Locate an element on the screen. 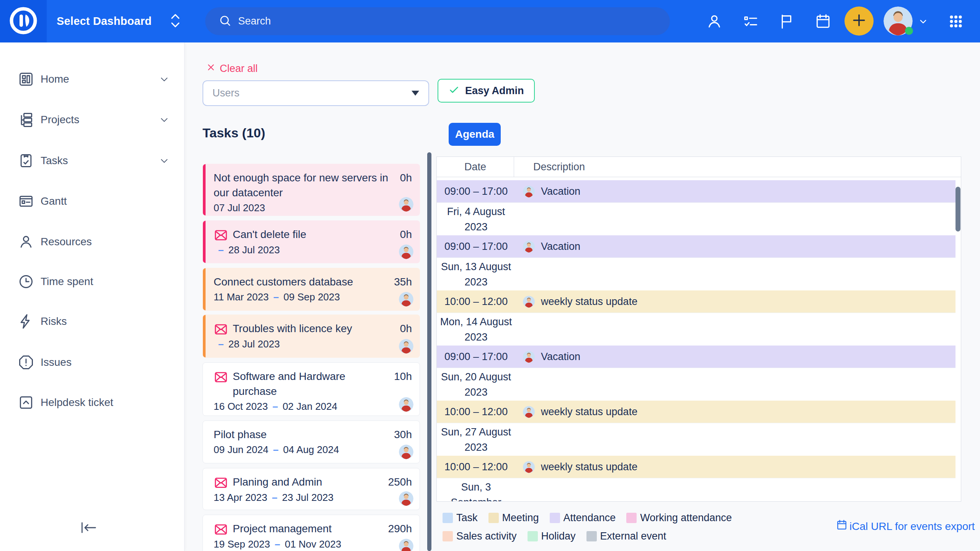 The width and height of the screenshot is (980, 551). task-title: Can't delete file is located at coordinates (316, 234).